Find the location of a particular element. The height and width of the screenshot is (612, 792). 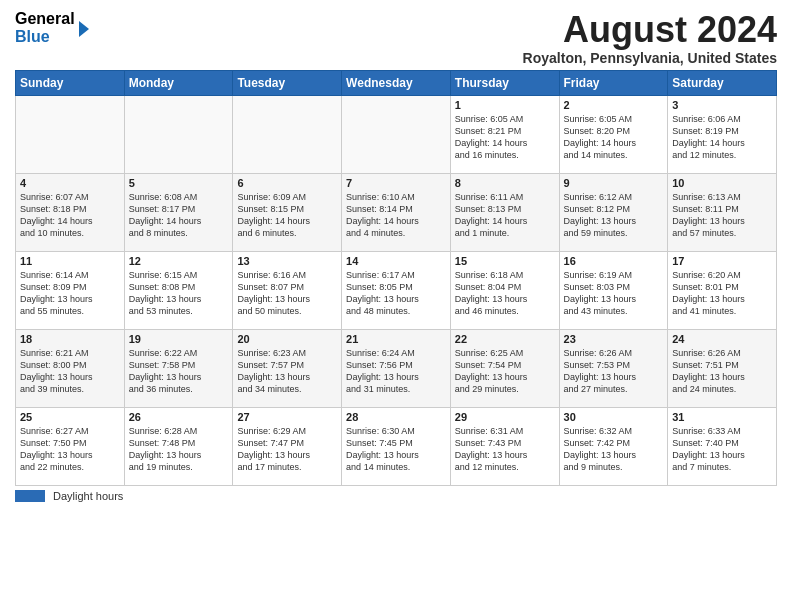

calendar-cell: 4Sunrise: 6:07 AM Sunset: 8:18 PM Daylig… is located at coordinates (70, 212).